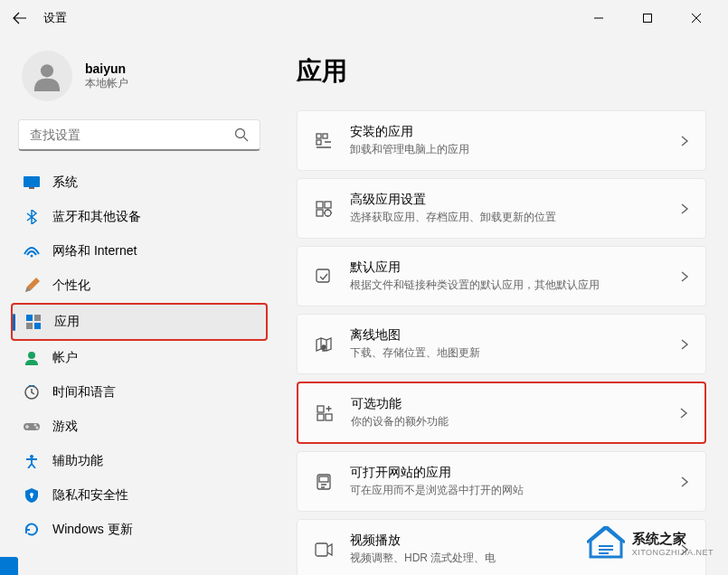  What do you see at coordinates (139, 322) in the screenshot?
I see `sidebar-item-apps: 应用` at bounding box center [139, 322].